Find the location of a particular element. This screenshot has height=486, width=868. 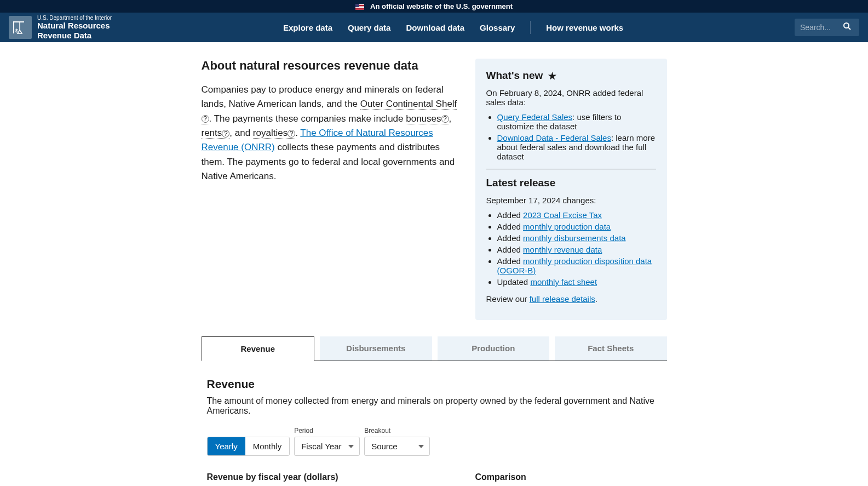

toggle-monthly: Monthly is located at coordinates (267, 446).